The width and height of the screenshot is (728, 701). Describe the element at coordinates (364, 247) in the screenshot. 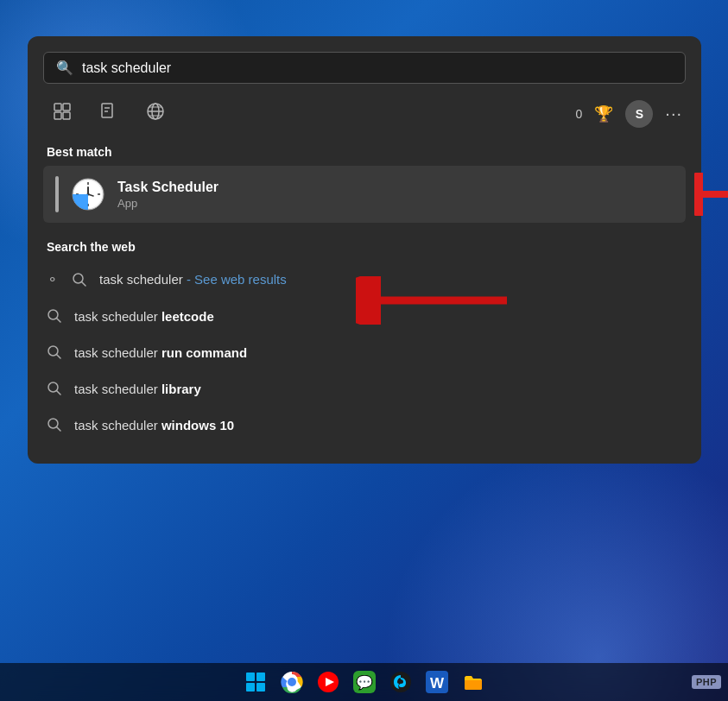

I see `web-search-label: Search the web` at that location.